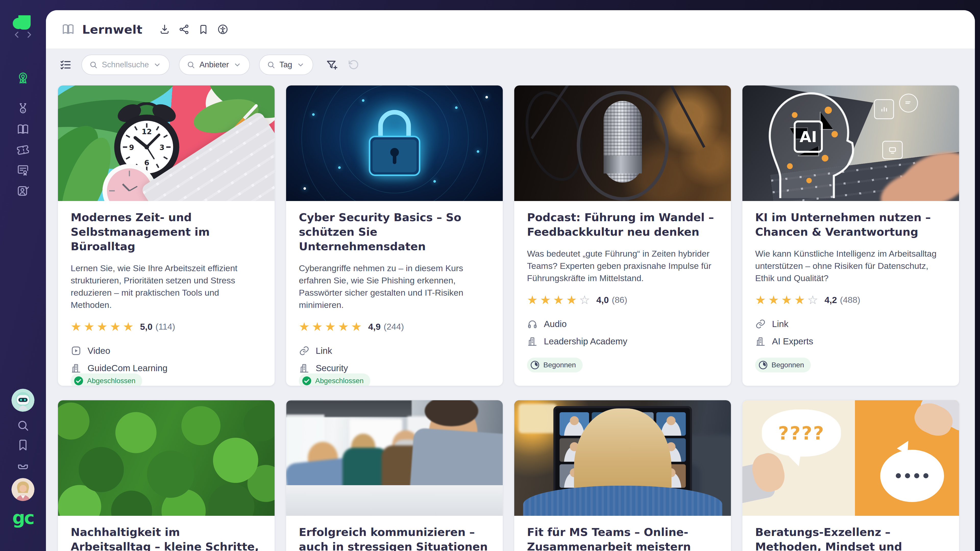  What do you see at coordinates (395, 232) in the screenshot?
I see `course-title: Cyber Security Basics – So schützen Sie …` at bounding box center [395, 232].